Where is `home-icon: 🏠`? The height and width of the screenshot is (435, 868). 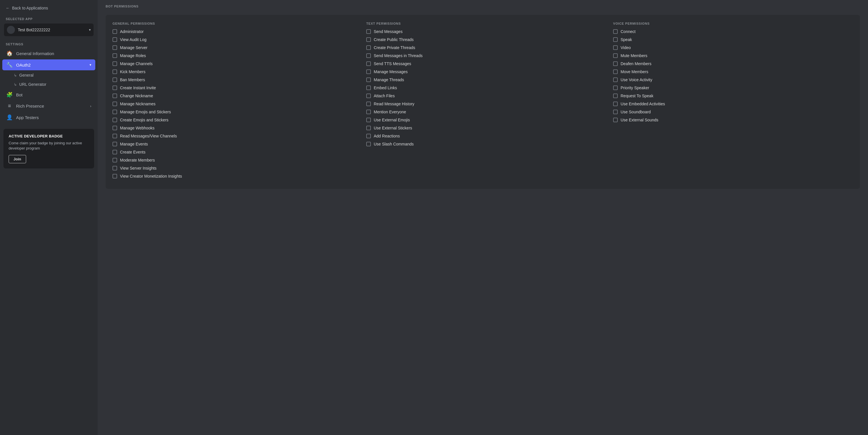
home-icon: 🏠 is located at coordinates (9, 53).